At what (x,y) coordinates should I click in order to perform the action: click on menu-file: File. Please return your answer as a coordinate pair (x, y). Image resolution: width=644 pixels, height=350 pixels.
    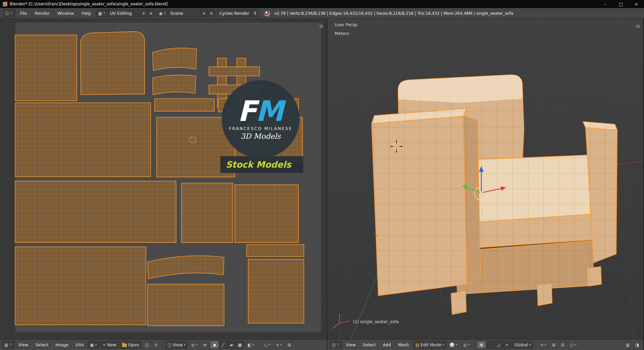
    Looking at the image, I should click on (23, 13).